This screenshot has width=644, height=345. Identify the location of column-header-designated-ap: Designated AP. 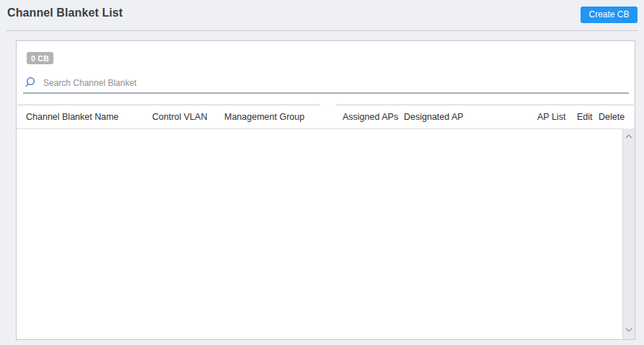
(434, 117).